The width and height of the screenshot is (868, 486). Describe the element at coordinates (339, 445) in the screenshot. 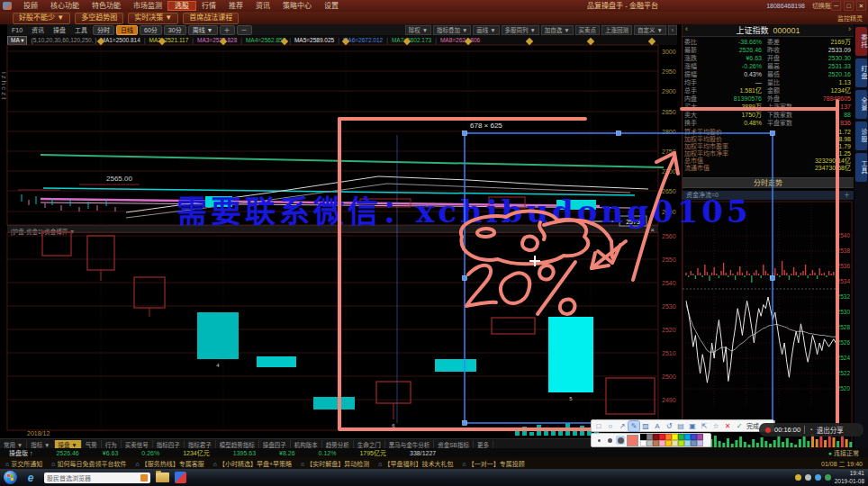

I see `indicator-tab-11: 趋势分析` at that location.